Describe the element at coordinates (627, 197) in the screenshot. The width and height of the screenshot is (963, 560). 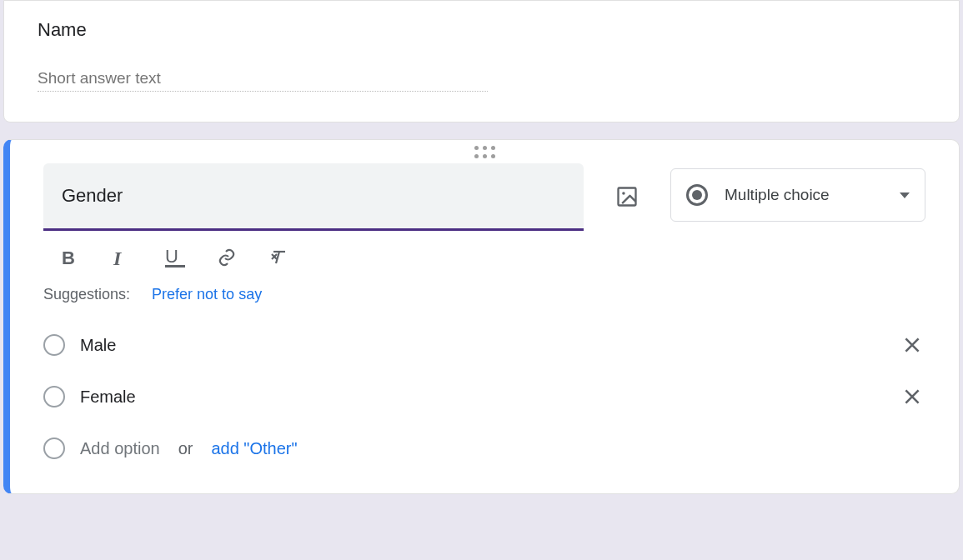
I see `add-image-button` at that location.